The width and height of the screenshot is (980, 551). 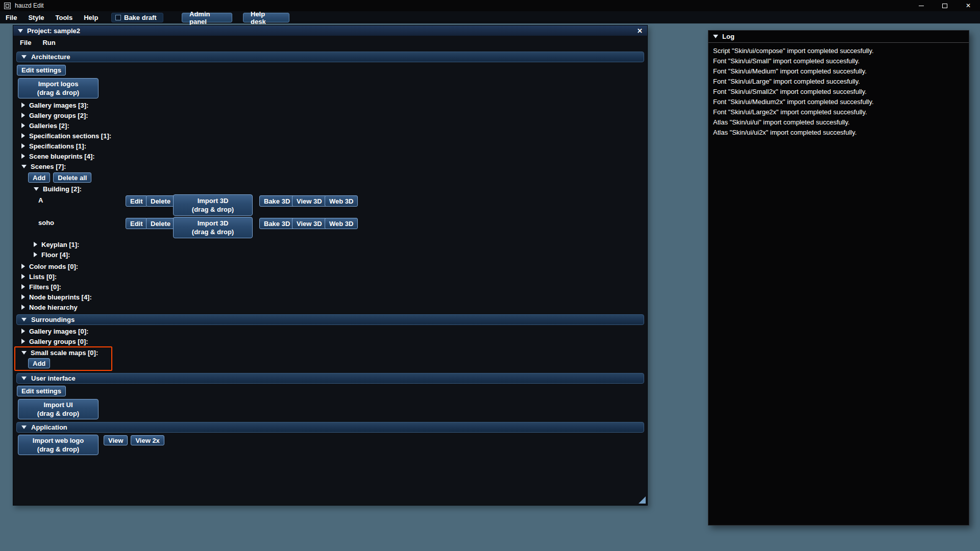 I want to click on ui-edit-settings-button: Edit settings, so click(x=41, y=391).